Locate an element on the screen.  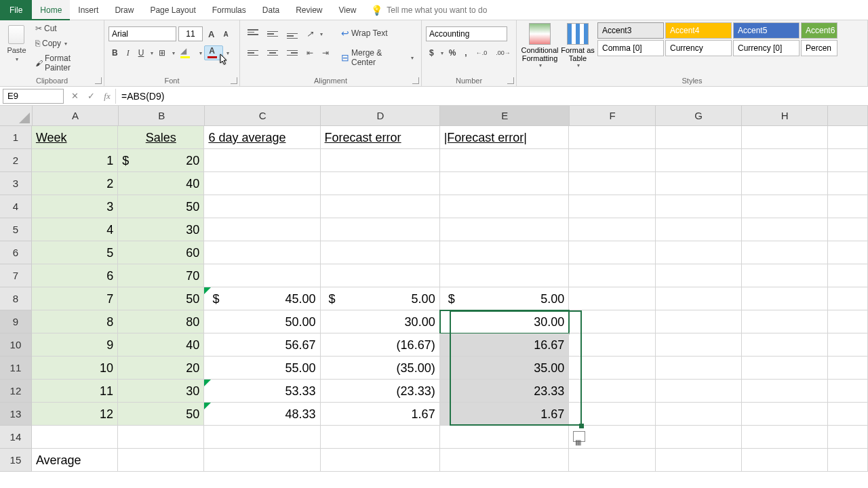
cell-F11 is located at coordinates (612, 368).